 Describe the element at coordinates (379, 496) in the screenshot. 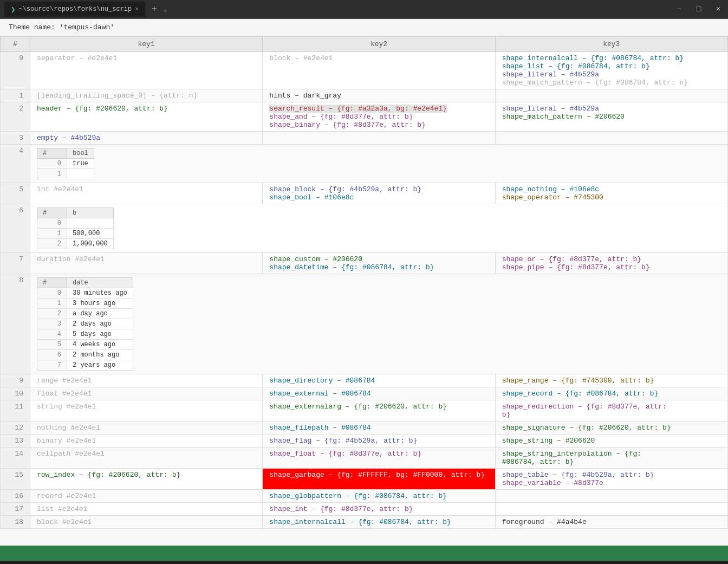

I see `row-key2: shape_globpattern – {fg: #086784, attr: …` at that location.